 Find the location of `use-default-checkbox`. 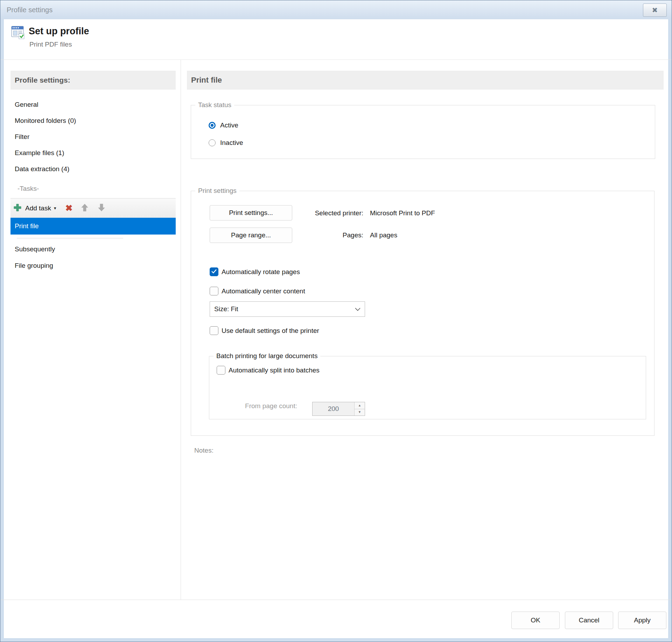

use-default-checkbox is located at coordinates (214, 330).